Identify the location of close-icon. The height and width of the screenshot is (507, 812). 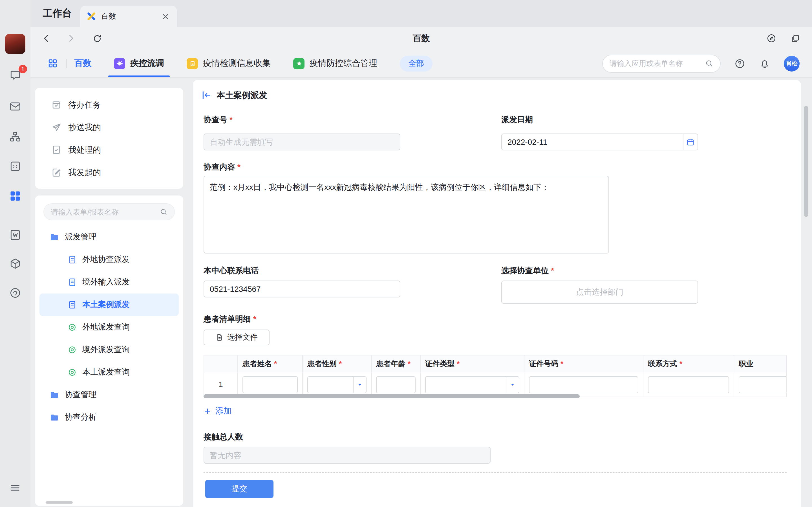
(165, 16).